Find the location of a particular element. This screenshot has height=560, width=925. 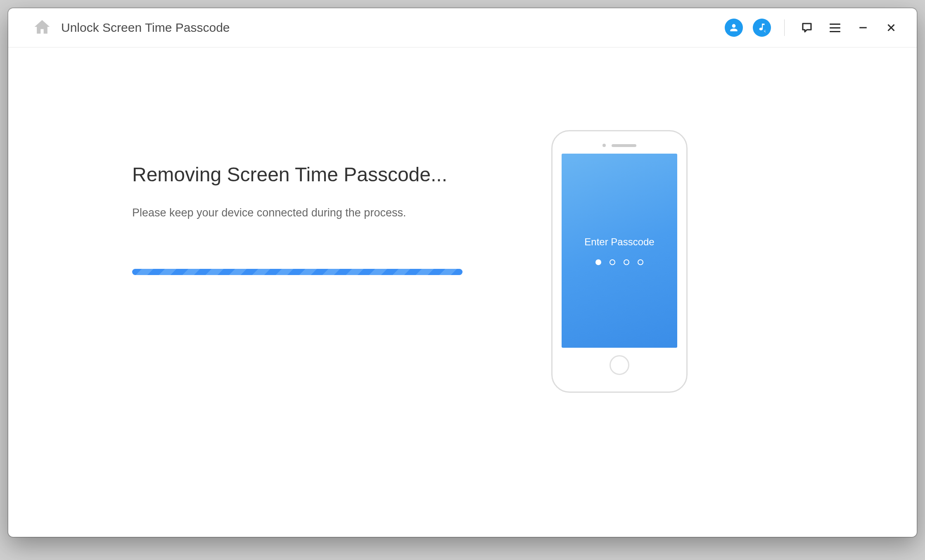

window-title: Unlock Screen Time Passcode is located at coordinates (145, 28).